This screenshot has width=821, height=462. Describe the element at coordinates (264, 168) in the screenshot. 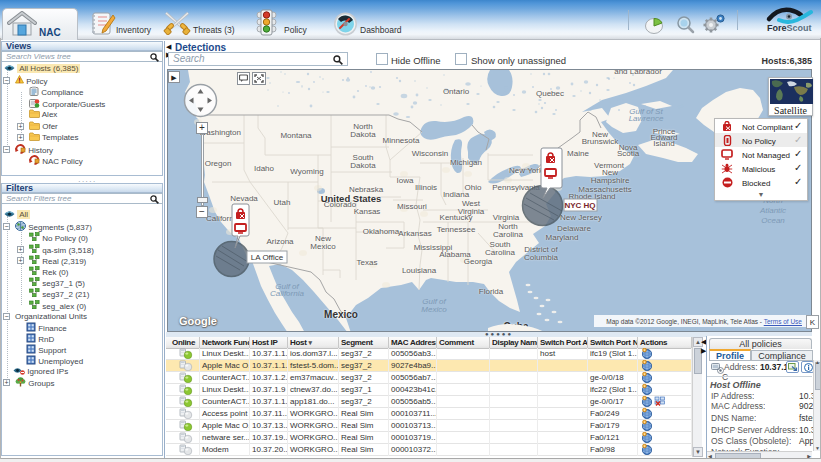

I see `svg-text: Idaho` at that location.